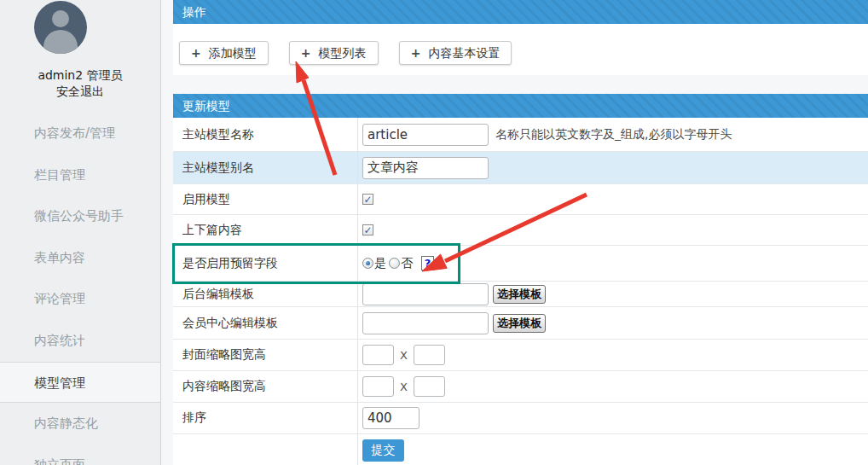  What do you see at coordinates (80, 423) in the screenshot?
I see `sidebar-item-content-static: 内容静态化` at bounding box center [80, 423].